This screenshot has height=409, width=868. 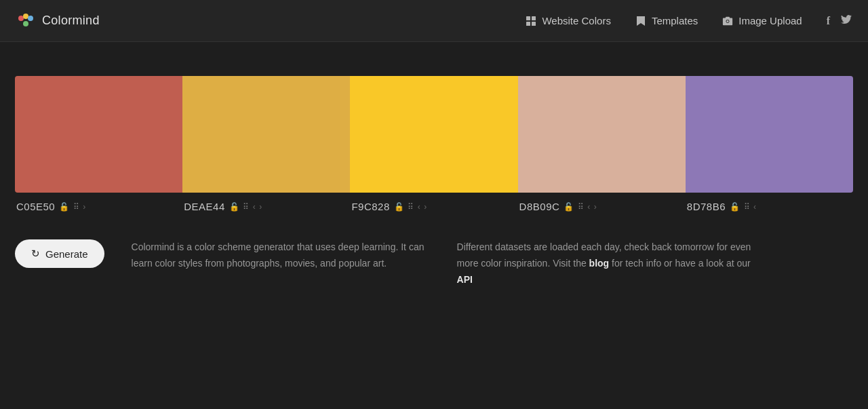 What do you see at coordinates (60, 254) in the screenshot?
I see `generate-button: ↻ Generate` at bounding box center [60, 254].